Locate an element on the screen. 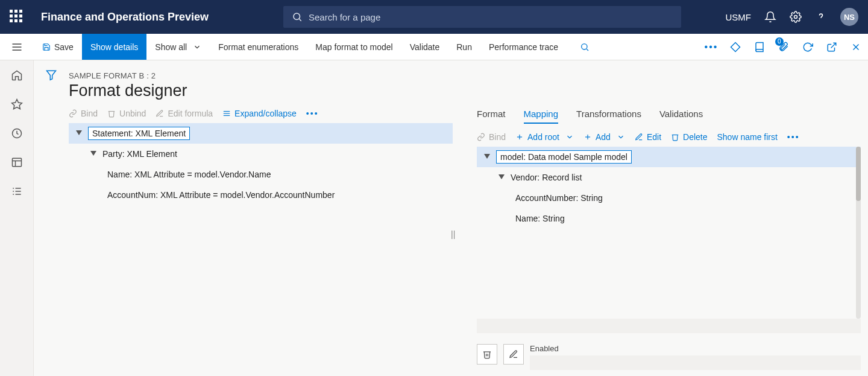 Image resolution: width=868 pixels, height=376 pixels. tree-row: AccountNumber: String is located at coordinates (669, 198).